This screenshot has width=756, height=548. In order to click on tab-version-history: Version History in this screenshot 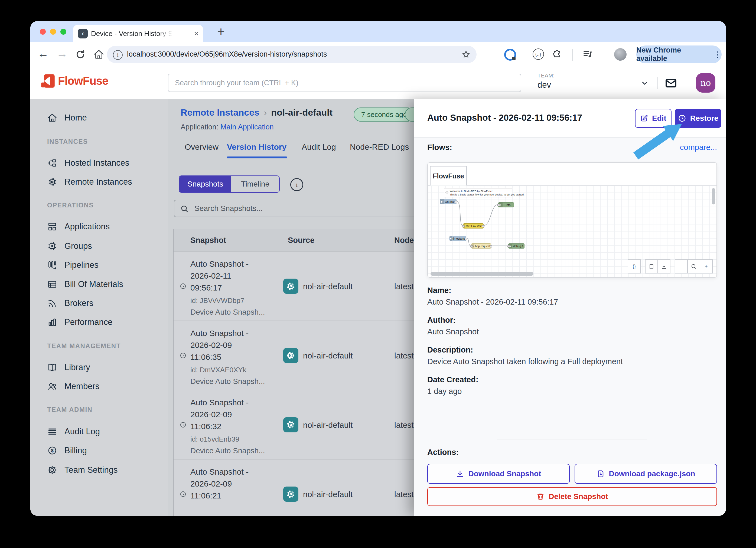, I will do `click(257, 147)`.